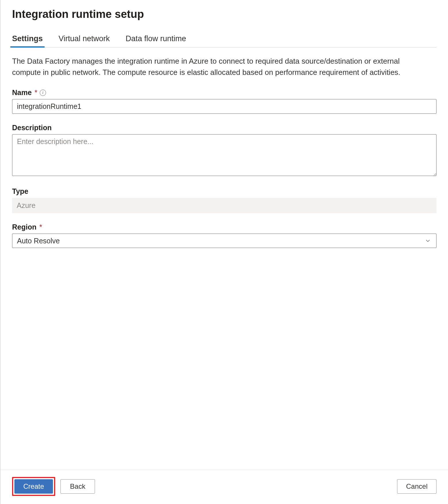 This screenshot has width=448, height=504. What do you see at coordinates (224, 101) in the screenshot?
I see `field-name: Name * i` at bounding box center [224, 101].